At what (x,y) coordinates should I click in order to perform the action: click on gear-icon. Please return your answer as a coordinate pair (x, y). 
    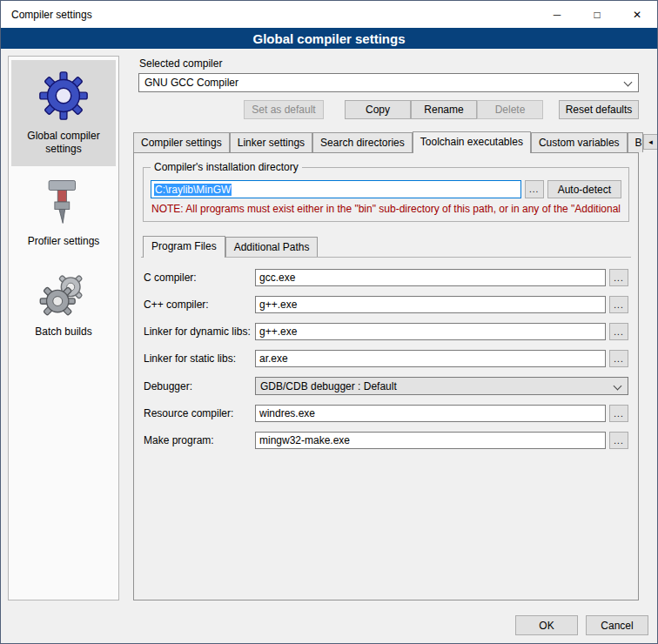
    Looking at the image, I should click on (64, 96).